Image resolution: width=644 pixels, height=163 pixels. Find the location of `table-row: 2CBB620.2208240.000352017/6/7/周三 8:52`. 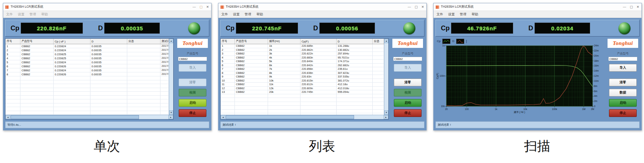

table-row: 2CBB620.2208240.000352017/6/7/周三 8:52 is located at coordinates (87, 50).